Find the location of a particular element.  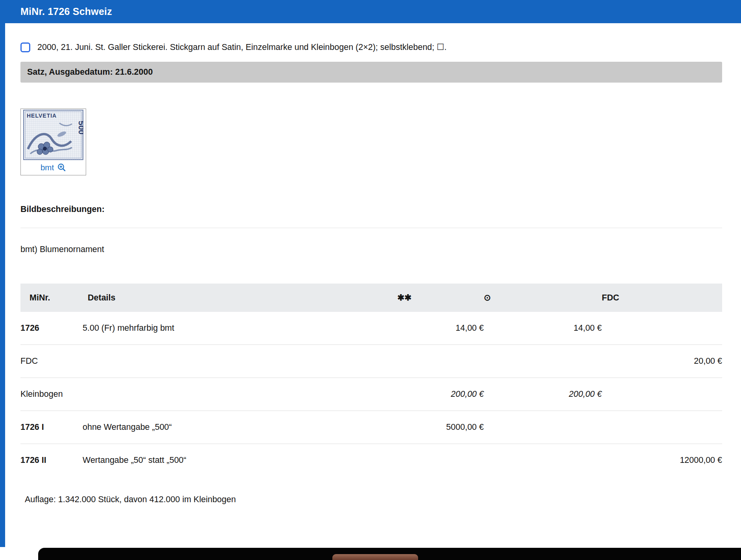

page-title: MiNr. 1726 Schweiz is located at coordinates (66, 12).